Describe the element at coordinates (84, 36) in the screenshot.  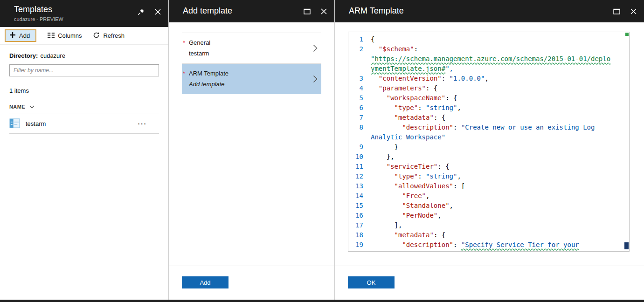
I see `commands-toolbar: Add Columns Refresh` at that location.